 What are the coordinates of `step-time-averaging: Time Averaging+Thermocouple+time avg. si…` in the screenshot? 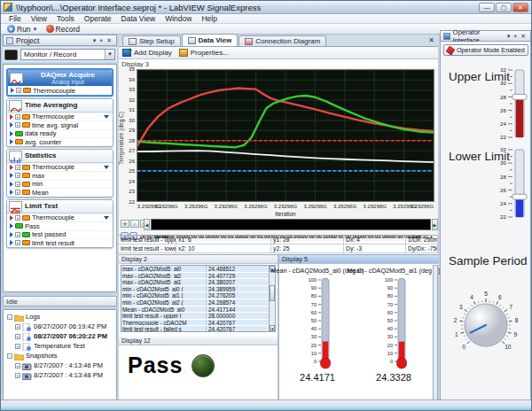 It's located at (60, 122).